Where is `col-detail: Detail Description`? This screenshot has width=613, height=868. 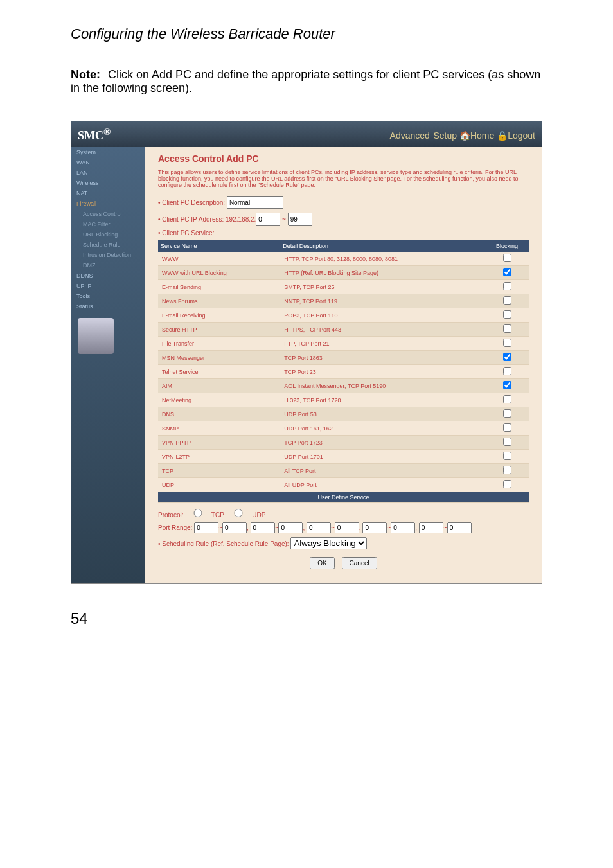 col-detail: Detail Description is located at coordinates (383, 246).